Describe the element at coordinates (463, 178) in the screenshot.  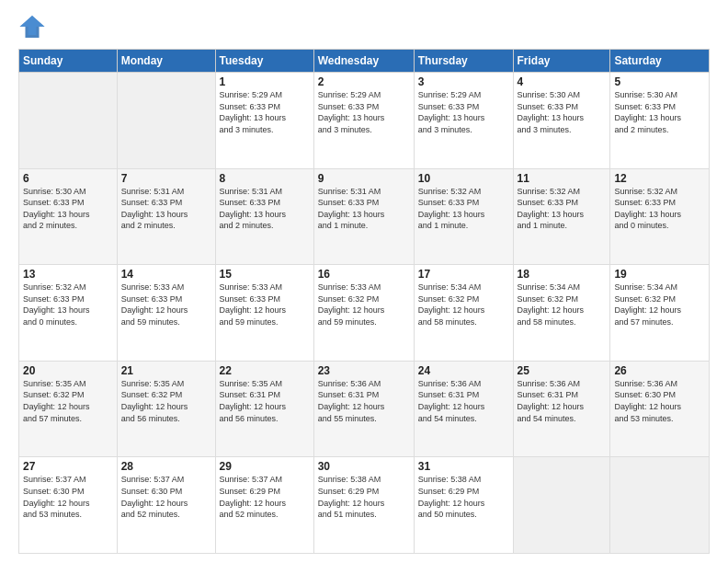
I see `day-number: 10` at that location.